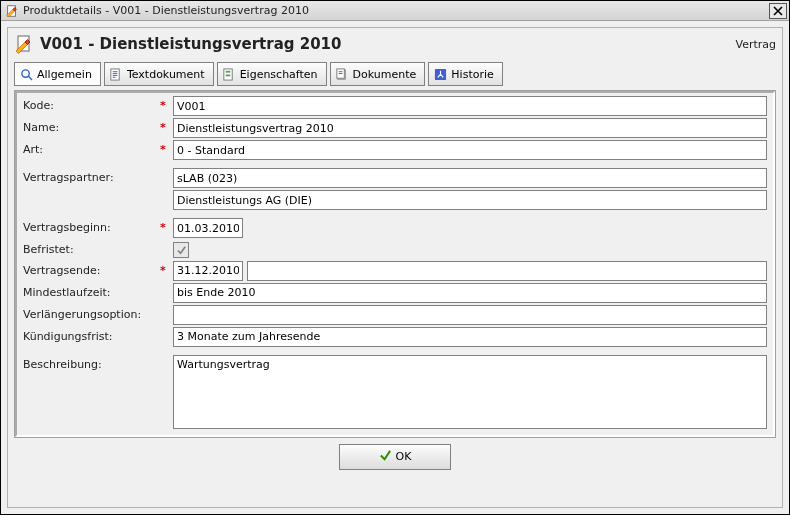 The width and height of the screenshot is (790, 515). I want to click on kuendigungsfrist-input, so click(470, 337).